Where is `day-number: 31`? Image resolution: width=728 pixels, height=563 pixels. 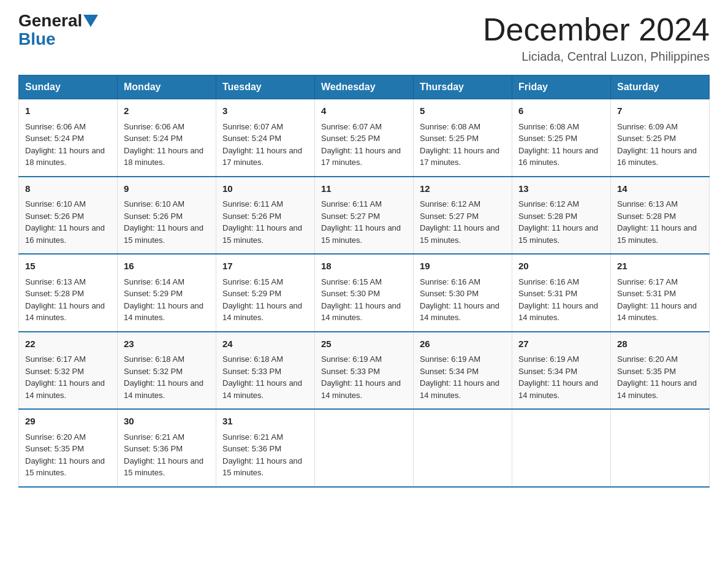
day-number: 31 is located at coordinates (265, 422).